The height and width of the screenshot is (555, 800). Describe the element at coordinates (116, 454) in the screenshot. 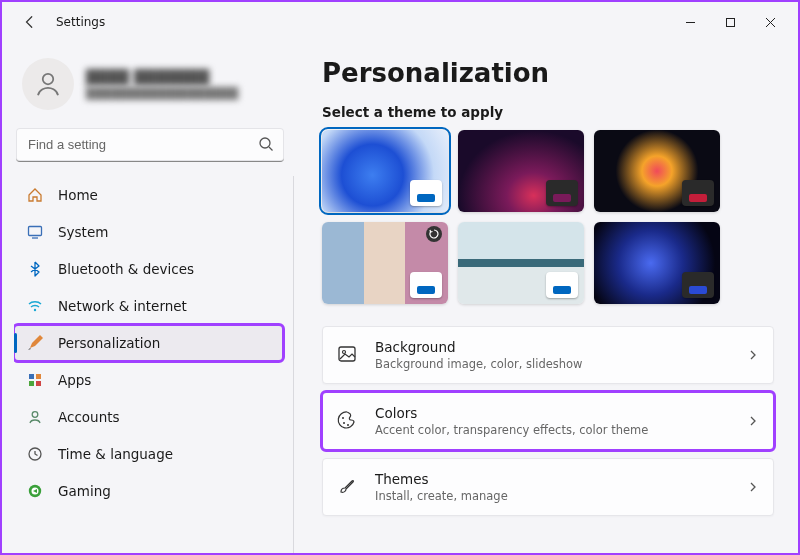

I see `sidebar-item-label: Time & language` at that location.